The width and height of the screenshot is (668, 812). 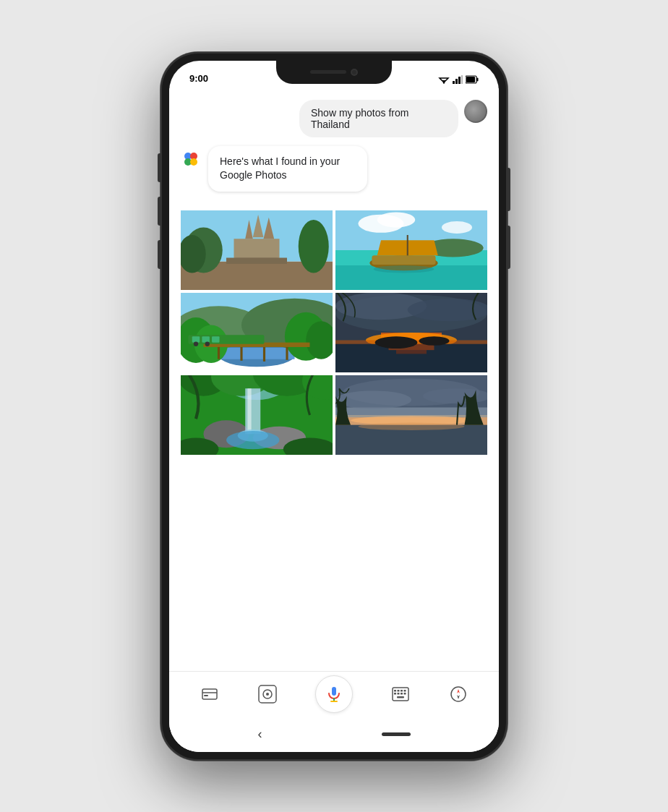 I want to click on google-assistant-logo, so click(x=191, y=159).